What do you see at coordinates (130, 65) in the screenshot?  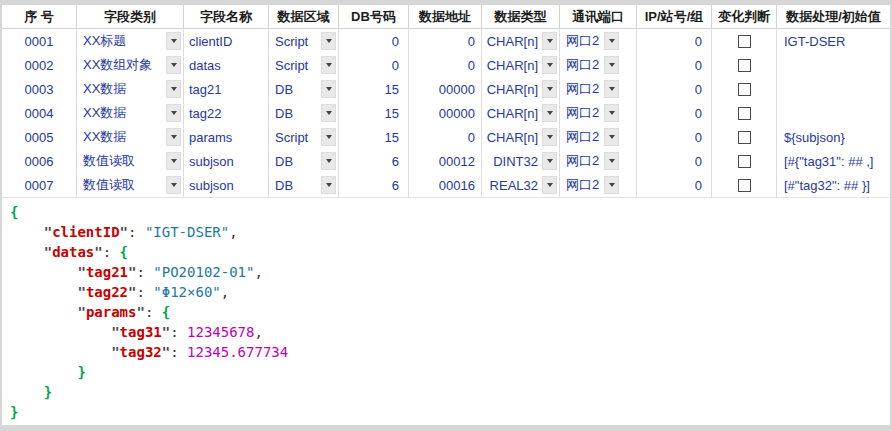 I see `field-category-cell: XX数组对象` at bounding box center [130, 65].